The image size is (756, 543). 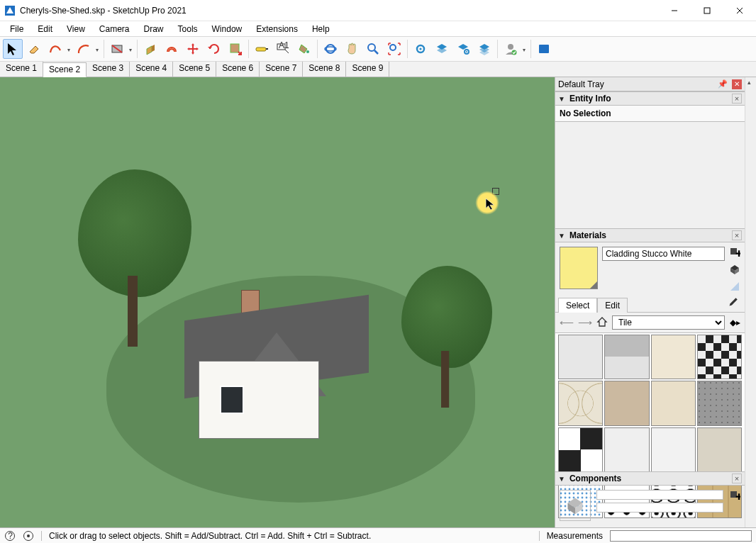 I want to click on push-pull-tool, so click(x=150, y=49).